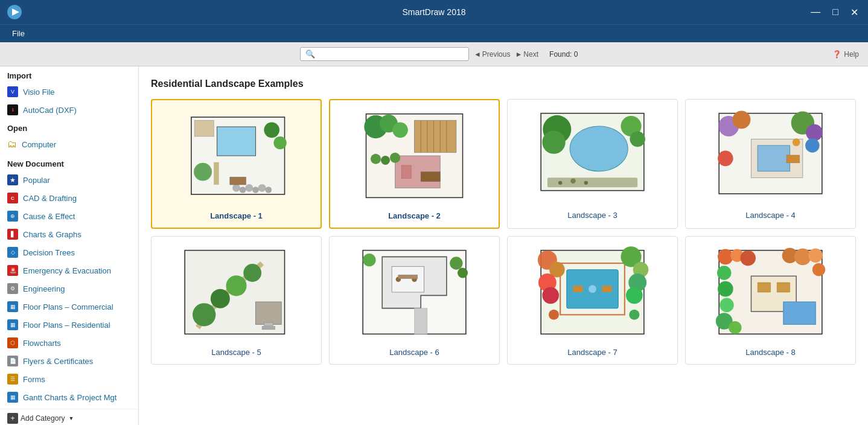  I want to click on sidebar-item-popular: ★ Popular, so click(69, 180).